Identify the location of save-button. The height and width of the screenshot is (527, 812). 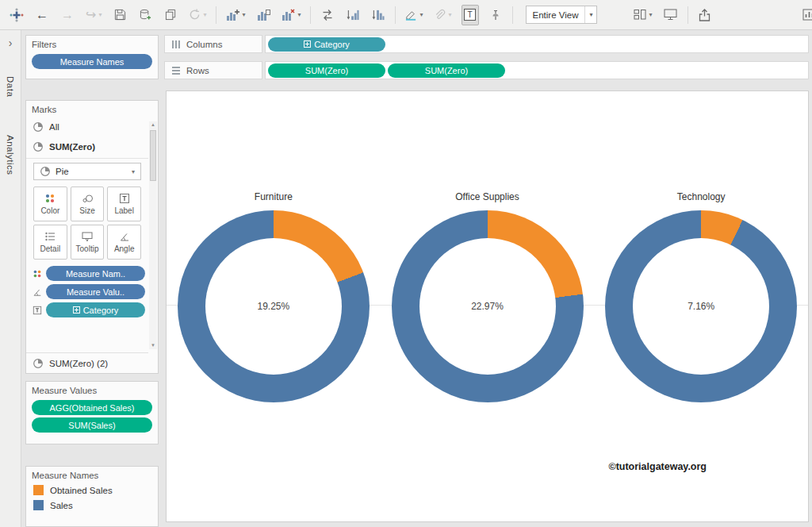
(120, 15).